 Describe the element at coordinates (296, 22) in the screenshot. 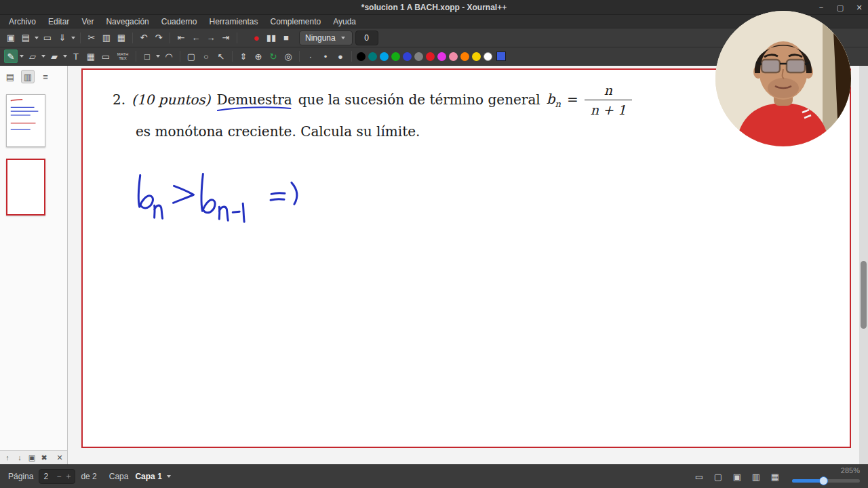

I see `menu-complemento: Complemento` at that location.